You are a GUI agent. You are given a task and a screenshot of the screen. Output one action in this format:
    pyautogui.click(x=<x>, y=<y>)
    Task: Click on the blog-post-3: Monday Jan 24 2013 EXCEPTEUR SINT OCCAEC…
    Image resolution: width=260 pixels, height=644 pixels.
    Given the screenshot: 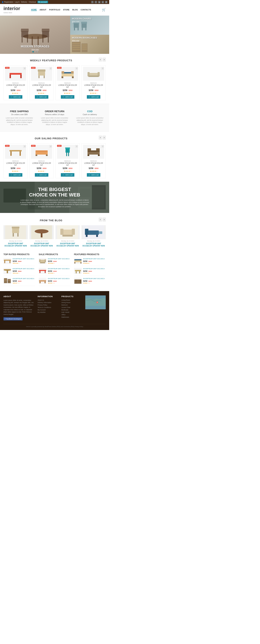 What is the action you would take?
    pyautogui.click(x=68, y=236)
    